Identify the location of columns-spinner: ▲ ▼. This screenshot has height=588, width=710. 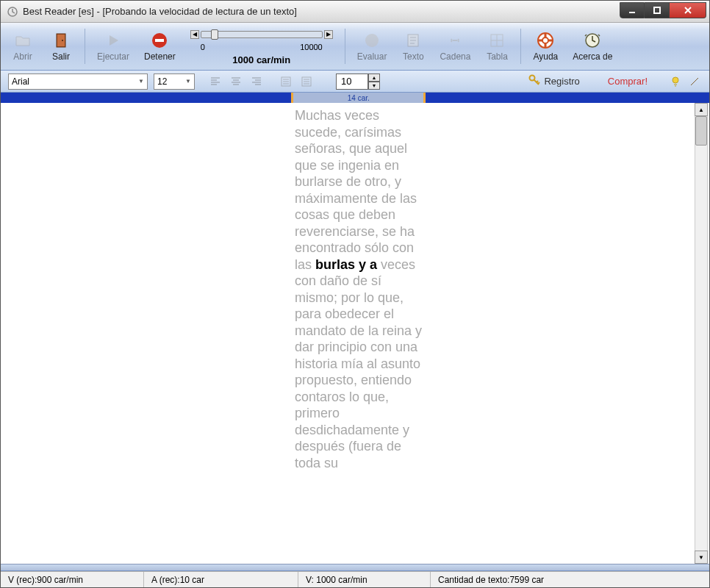
(358, 82).